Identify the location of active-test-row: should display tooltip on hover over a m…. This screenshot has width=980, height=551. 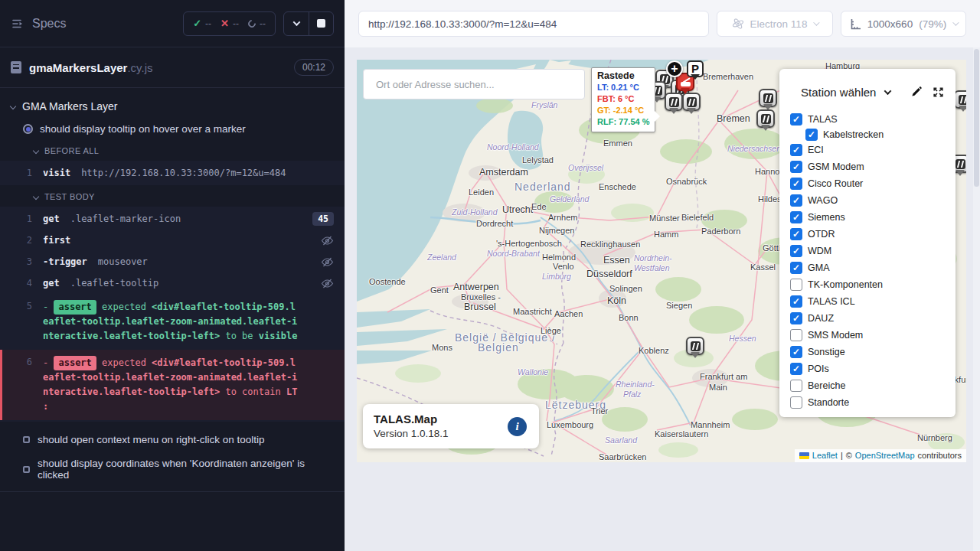
(172, 129).